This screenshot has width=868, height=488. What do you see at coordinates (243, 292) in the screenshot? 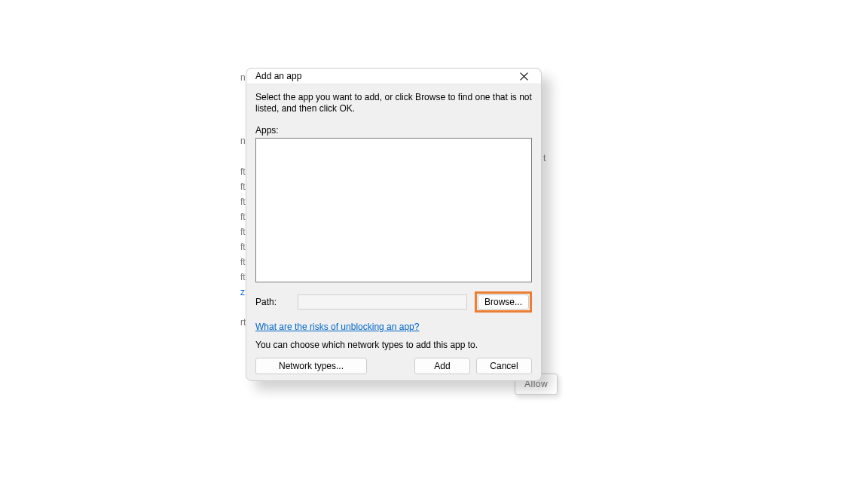
I see `bg-fragment: z` at bounding box center [243, 292].